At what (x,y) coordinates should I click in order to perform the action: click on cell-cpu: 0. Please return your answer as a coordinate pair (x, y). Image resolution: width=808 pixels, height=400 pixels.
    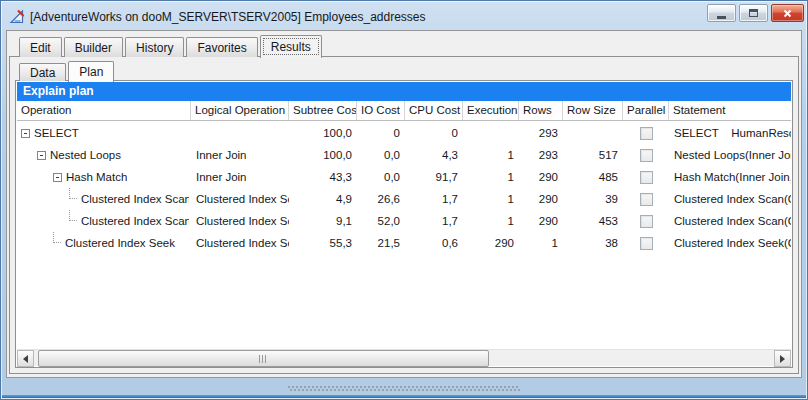
    Looking at the image, I should click on (434, 133).